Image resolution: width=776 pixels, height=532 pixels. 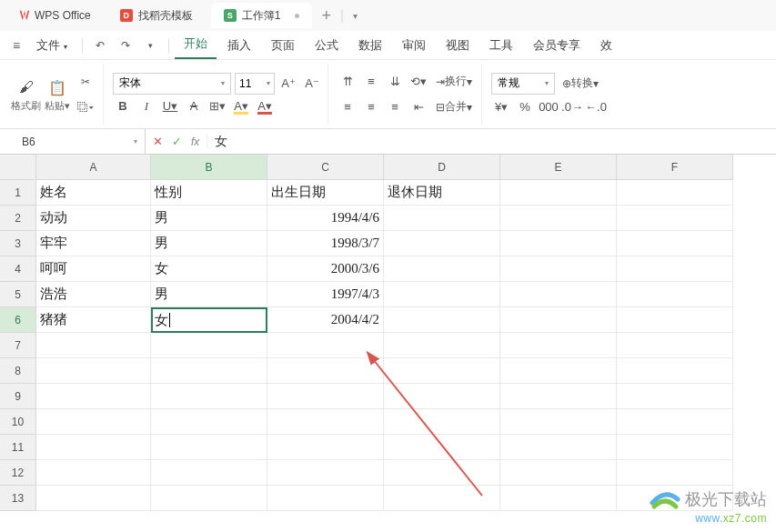 I want to click on row-header: 8, so click(x=18, y=371).